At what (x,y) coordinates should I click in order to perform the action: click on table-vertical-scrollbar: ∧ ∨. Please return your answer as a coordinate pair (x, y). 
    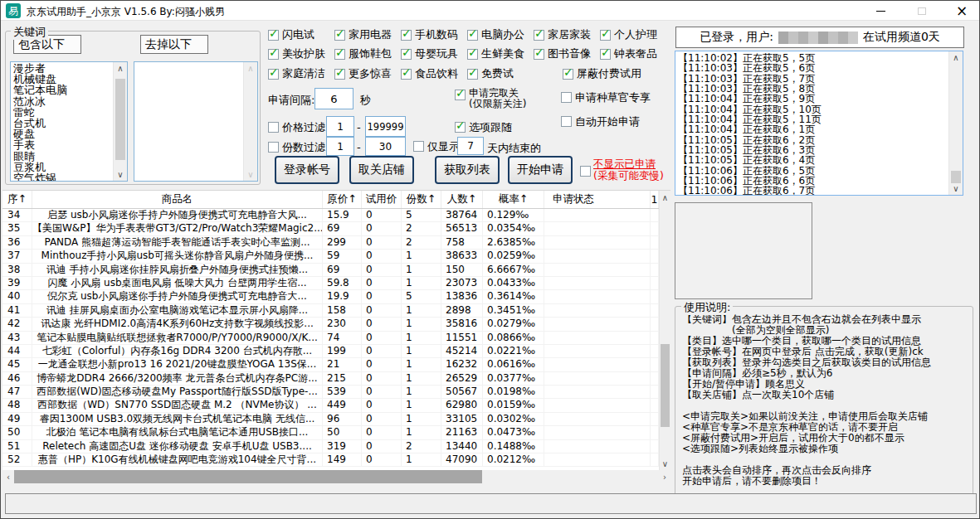
    Looking at the image, I should click on (665, 330).